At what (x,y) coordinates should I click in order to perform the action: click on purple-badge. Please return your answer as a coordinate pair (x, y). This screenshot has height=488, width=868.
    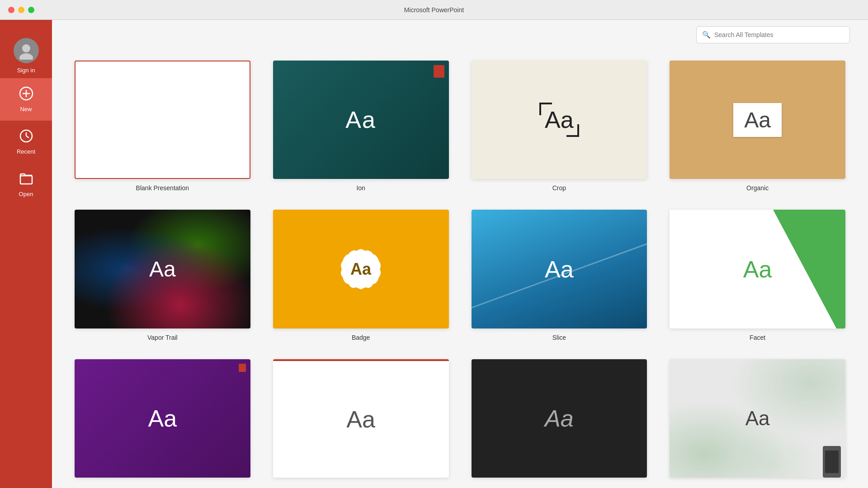
    Looking at the image, I should click on (242, 368).